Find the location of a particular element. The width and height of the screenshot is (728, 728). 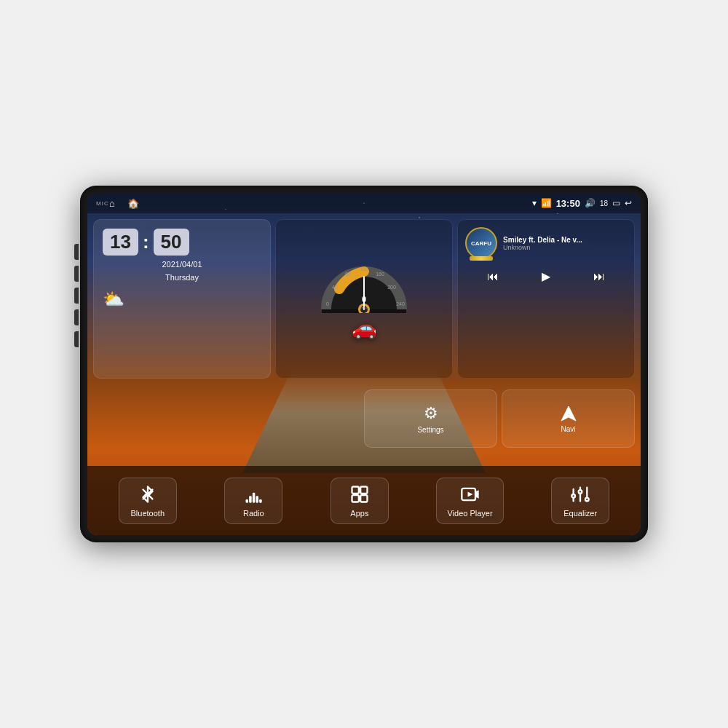

apps-button: Apps is located at coordinates (360, 501).